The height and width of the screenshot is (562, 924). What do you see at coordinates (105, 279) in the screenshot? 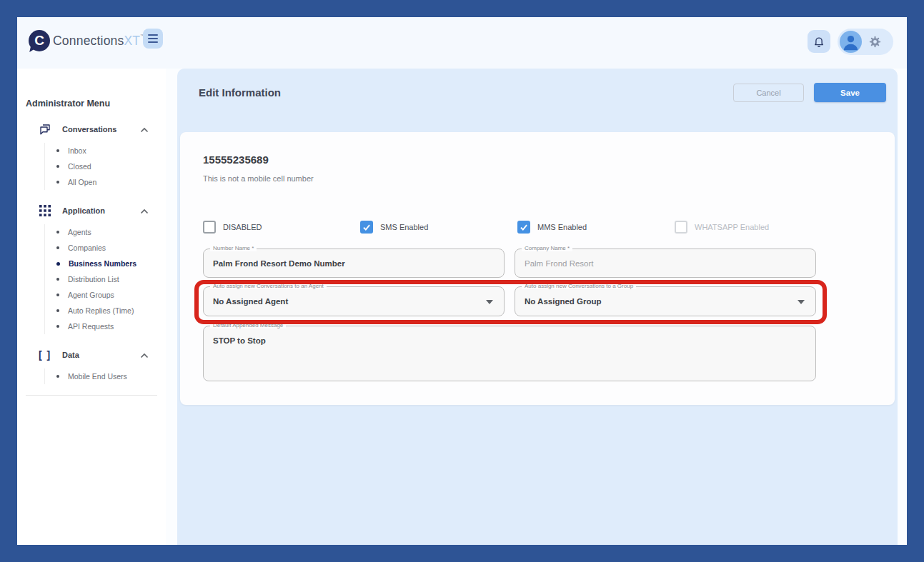
I see `application-sub-list: Agents Companies Business Numbers Distri…` at bounding box center [105, 279].